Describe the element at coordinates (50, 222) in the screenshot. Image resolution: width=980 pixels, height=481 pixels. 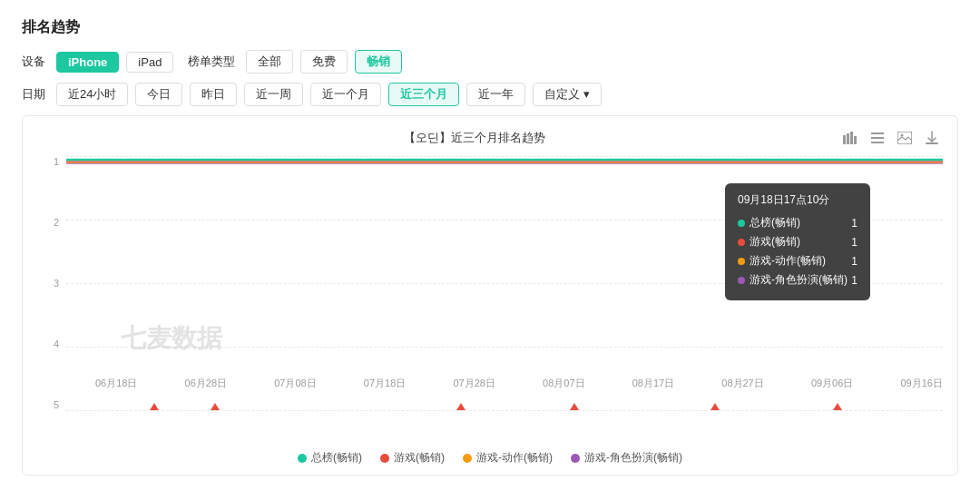
I see `y-label-2: 2` at that location.